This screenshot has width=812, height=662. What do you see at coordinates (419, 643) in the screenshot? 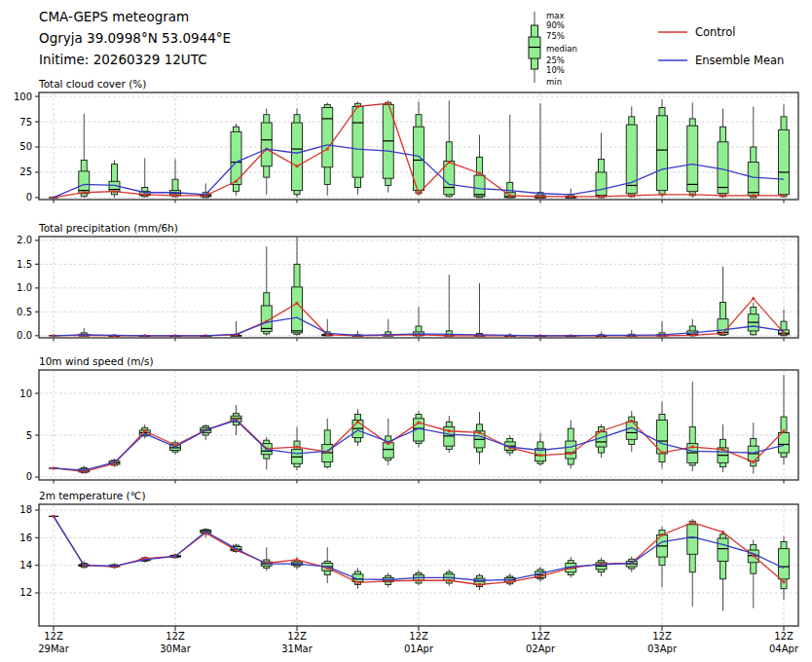
I see `x-axis-labels: 12Z29Mar12Z30Mar12Z31Mar12Z01Apr12Z02Apr…` at bounding box center [419, 643].